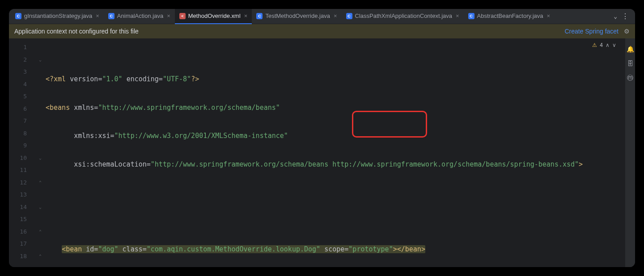 The width and height of the screenshot is (644, 276). Describe the element at coordinates (337, 165) in the screenshot. I see `code-line: xsi:schemaLocation="http://www.springfra…` at that location.